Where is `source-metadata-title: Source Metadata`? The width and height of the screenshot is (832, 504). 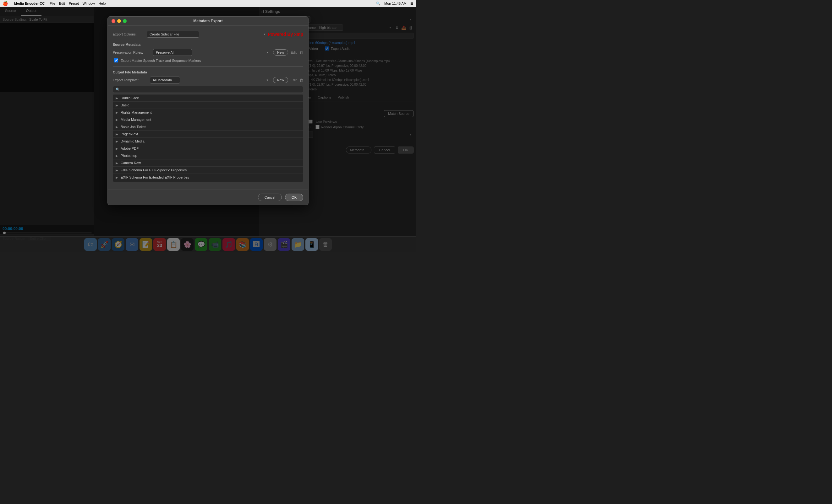 source-metadata-title: Source Metadata is located at coordinates (208, 45).